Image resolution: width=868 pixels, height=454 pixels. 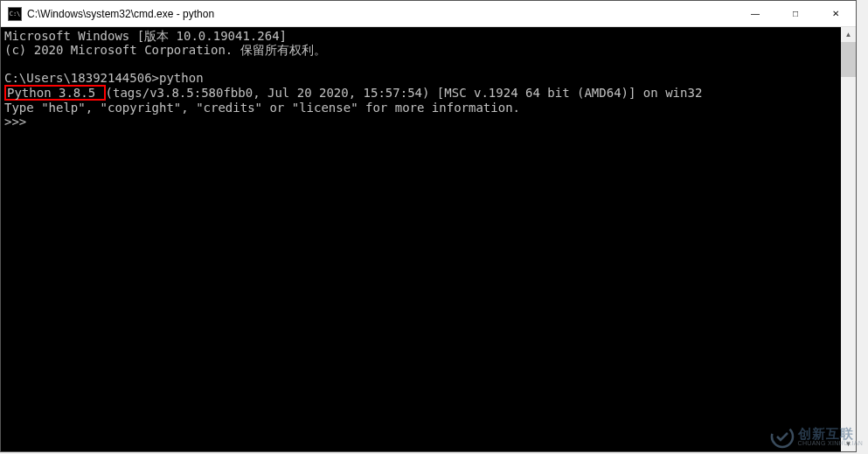 I want to click on output-line: Type "help", "copyright", "credits" or "…, so click(x=262, y=108).